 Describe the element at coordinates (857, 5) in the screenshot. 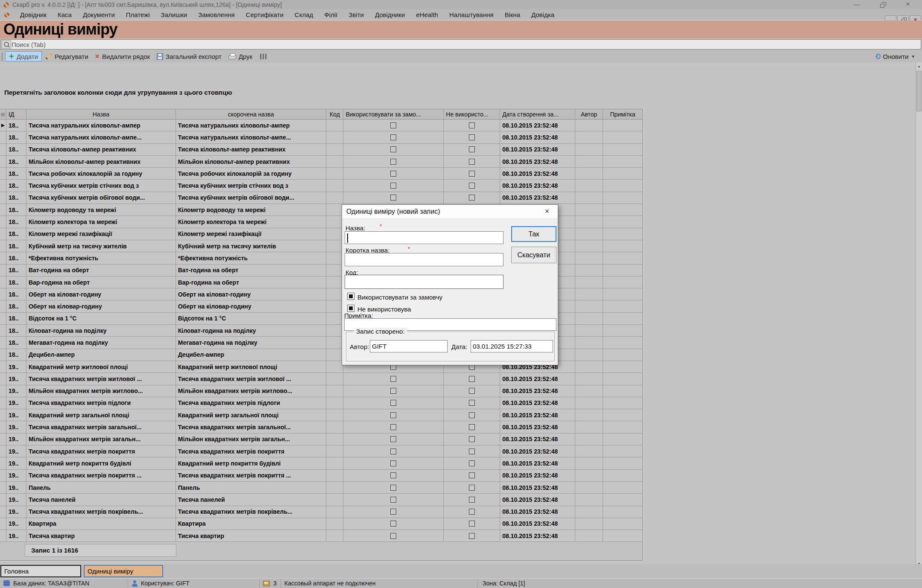

I see `window-minimize-button: —` at that location.